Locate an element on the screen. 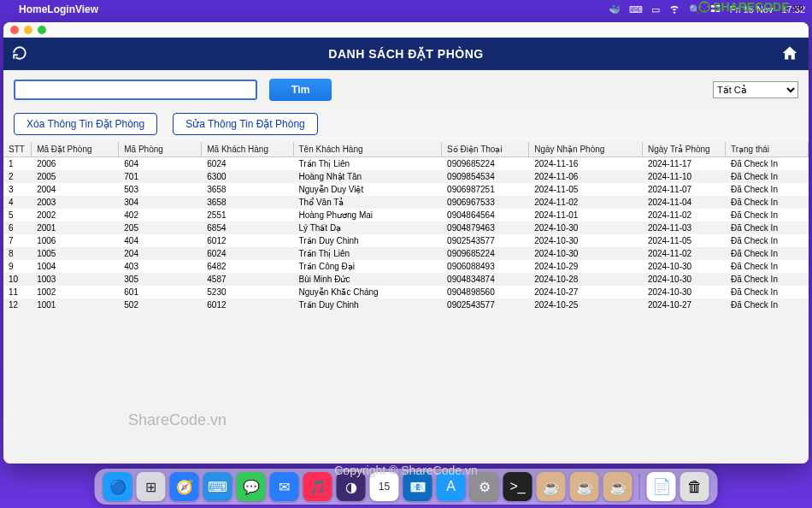 The width and height of the screenshot is (812, 508). table-cell: 6482 is located at coordinates (248, 267).